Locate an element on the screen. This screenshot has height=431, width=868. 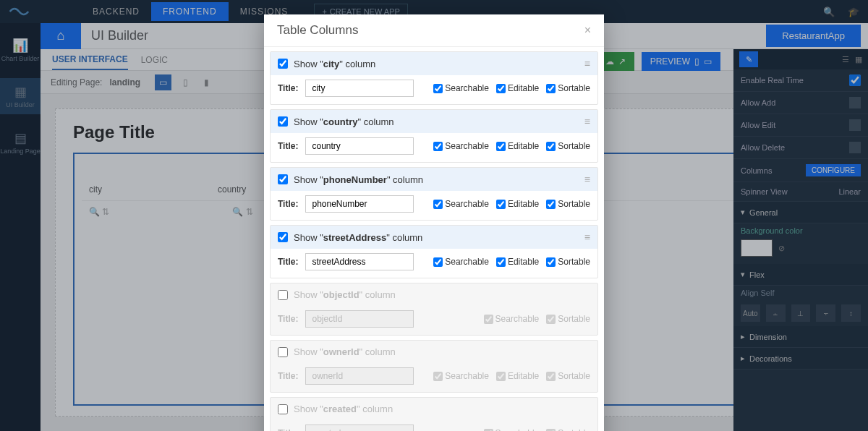
column-config-ownerId: Show "ownerId" columnTitle:SearchableEdi… is located at coordinates (434, 366).